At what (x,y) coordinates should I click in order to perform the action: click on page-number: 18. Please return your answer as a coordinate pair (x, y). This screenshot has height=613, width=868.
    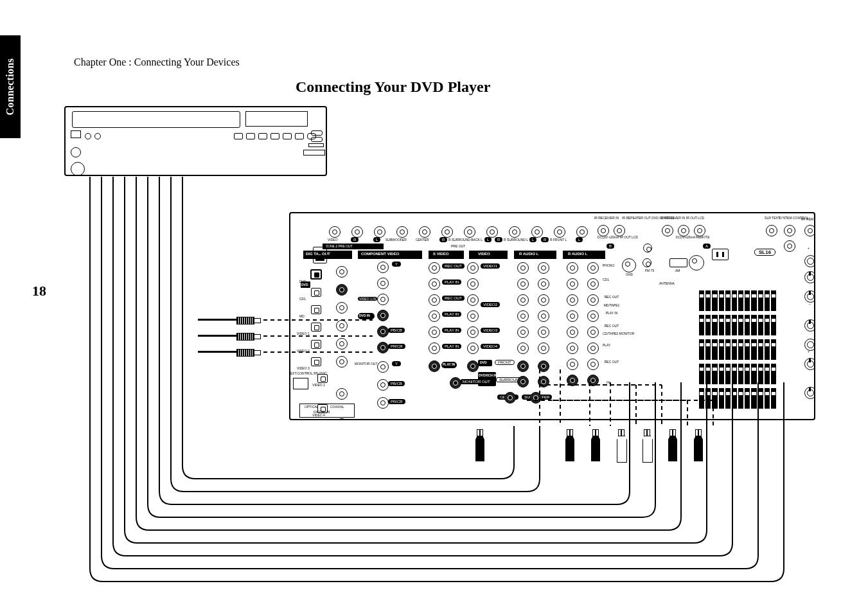
    Looking at the image, I should click on (39, 291).